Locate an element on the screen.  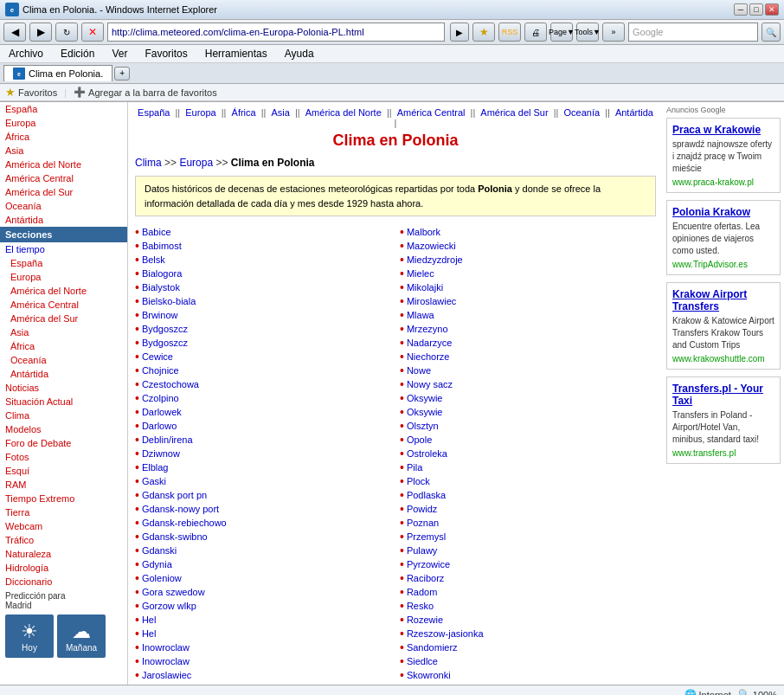
menu-view: Ver is located at coordinates (119, 54).